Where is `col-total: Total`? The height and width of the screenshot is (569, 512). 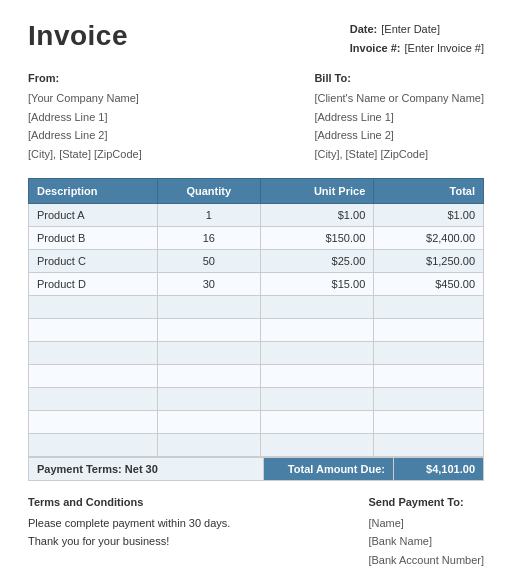
col-total: Total is located at coordinates (429, 190).